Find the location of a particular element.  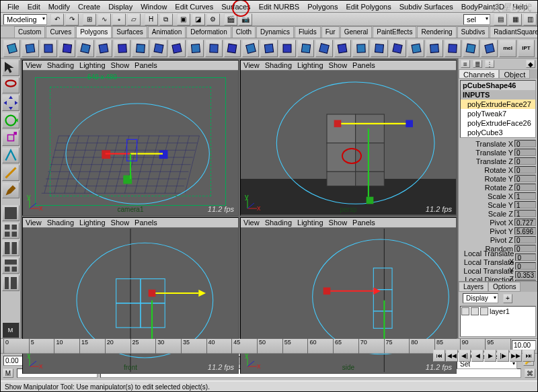

shelf-tab-surfaces: Surfaces is located at coordinates (129, 32).